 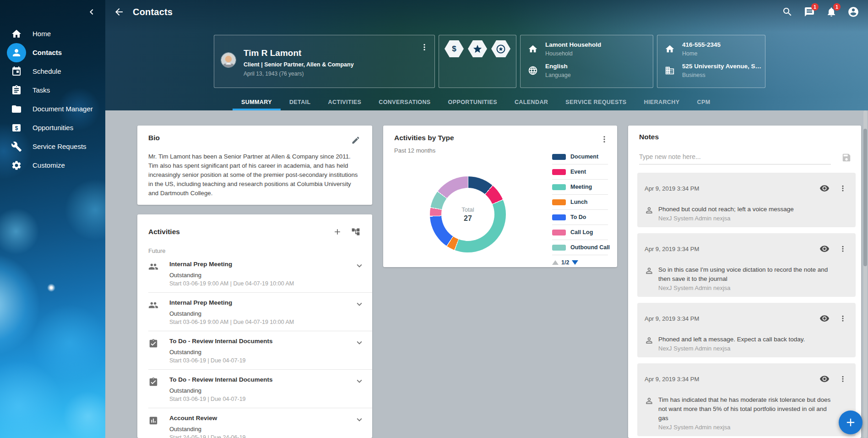 I want to click on chart-menu-button, so click(x=604, y=139).